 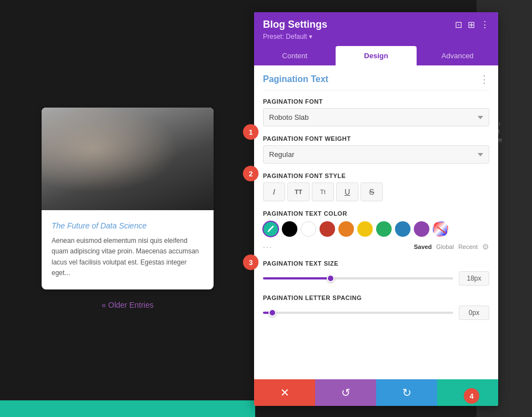 What do you see at coordinates (376, 192) in the screenshot?
I see `font-style-buttons: I TT Tt U S` at bounding box center [376, 192].